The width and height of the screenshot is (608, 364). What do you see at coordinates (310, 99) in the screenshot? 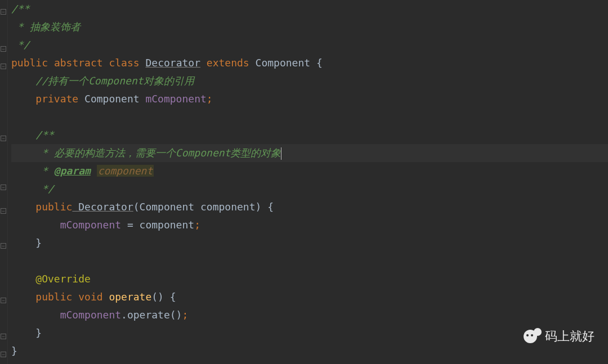
I see `code-line: private Component mComponent;` at bounding box center [310, 99].